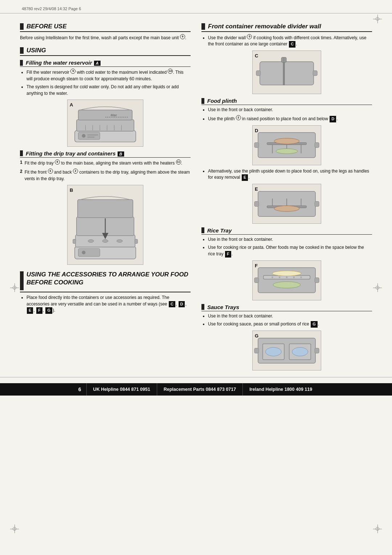 Image resolution: width=392 pixels, height=555 pixels. I want to click on footer-bar: 6 UK Helpline 0844 871 0951 Replacement …, so click(196, 389).